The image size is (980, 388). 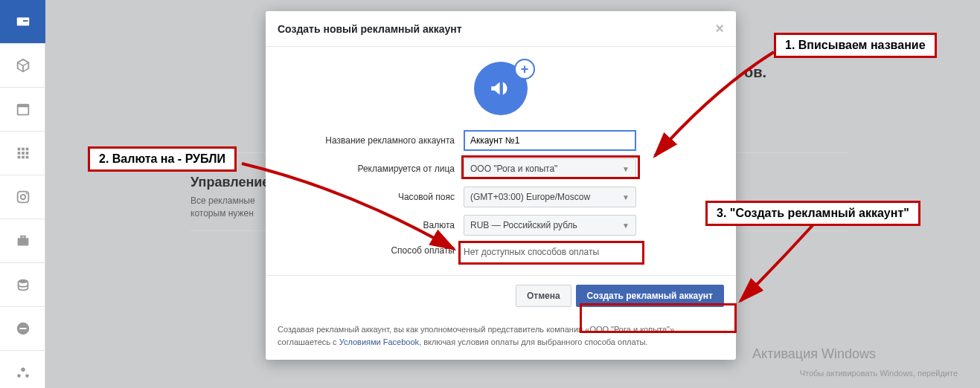 I want to click on sidebar-item-instagram, so click(x=22, y=198).